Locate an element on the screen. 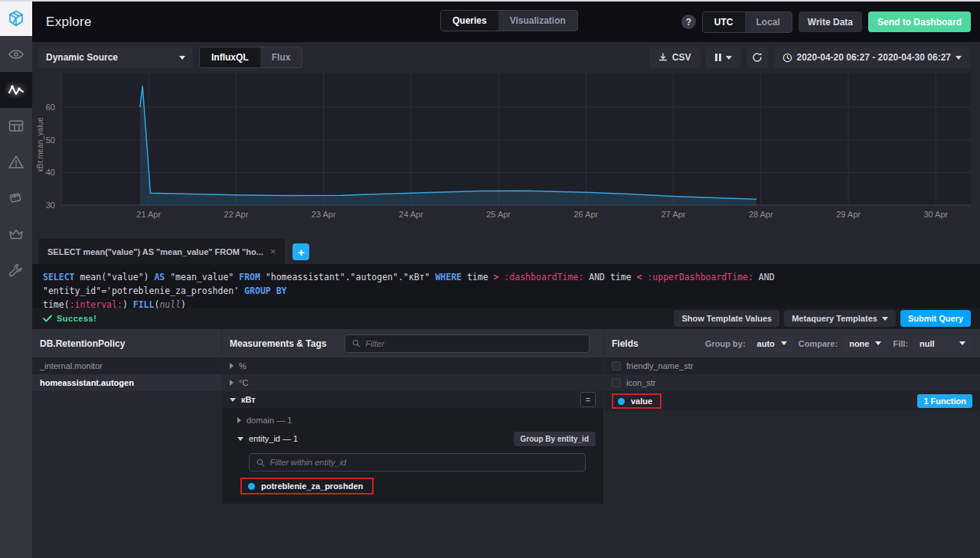 The width and height of the screenshot is (980, 558). tag-value-filter is located at coordinates (417, 462).